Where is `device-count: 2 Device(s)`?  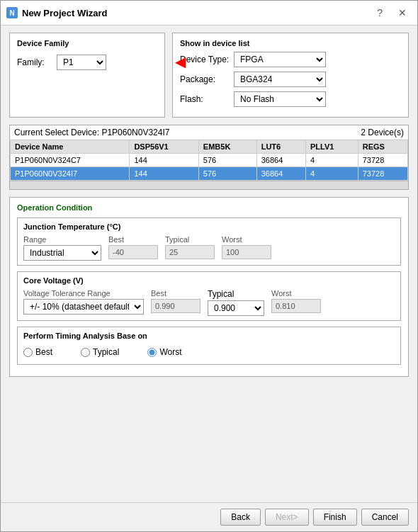 device-count: 2 Device(s) is located at coordinates (383, 132).